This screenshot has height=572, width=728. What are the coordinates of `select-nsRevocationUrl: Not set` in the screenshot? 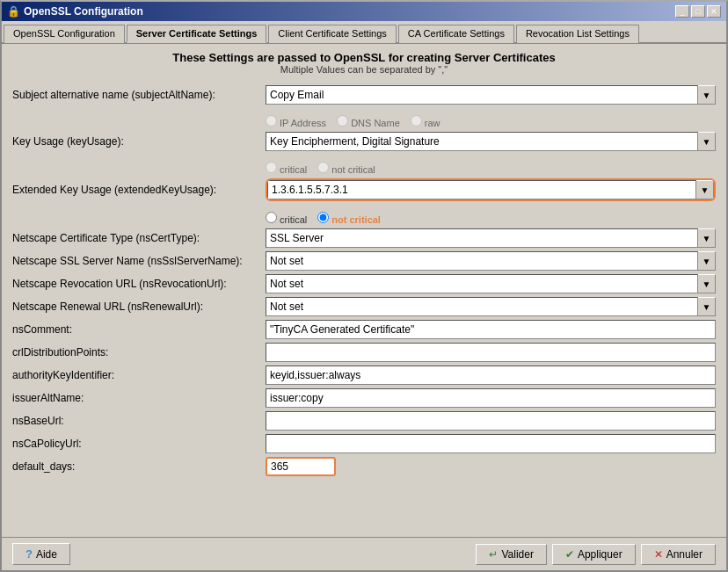 It's located at (482, 284).